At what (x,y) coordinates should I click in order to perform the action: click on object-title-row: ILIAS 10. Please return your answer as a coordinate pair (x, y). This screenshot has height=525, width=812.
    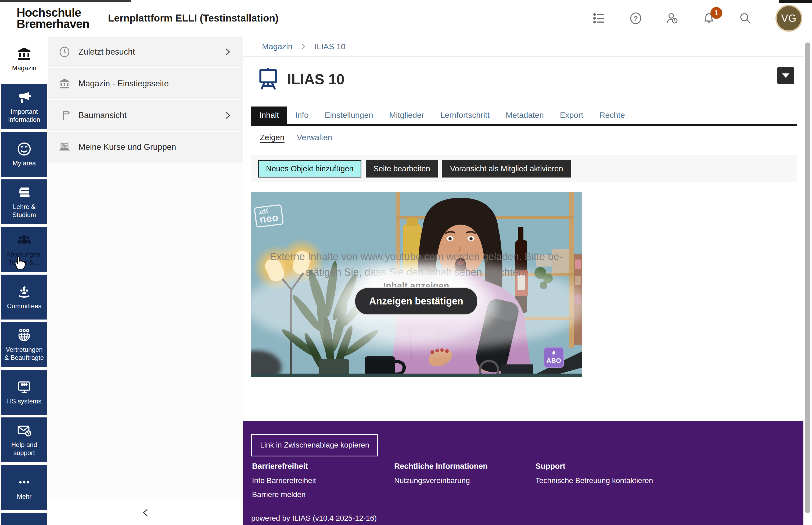
    Looking at the image, I should click on (301, 79).